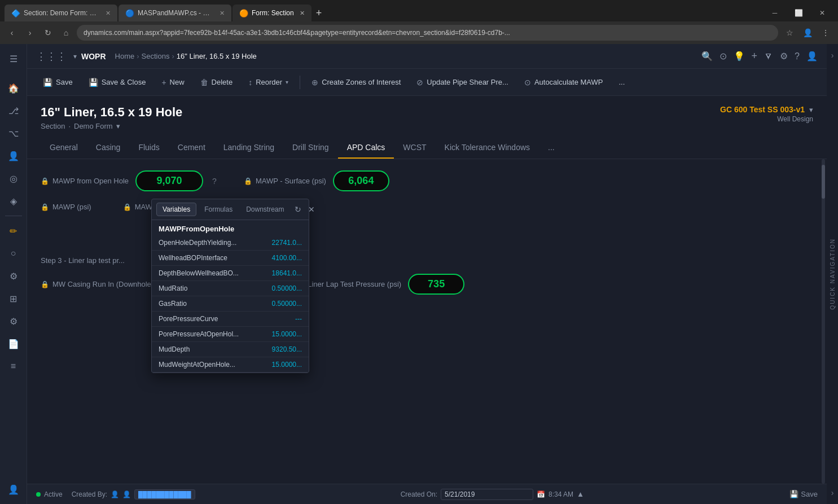 This screenshot has height=504, width=838. Describe the element at coordinates (173, 82) in the screenshot. I see `new-button: + New` at that location.